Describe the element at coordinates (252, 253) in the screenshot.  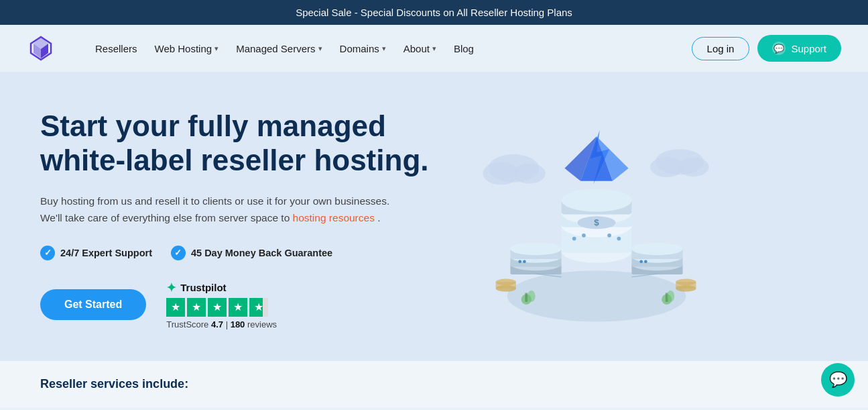
I see `badge-money-back: ✓ 45 Day Money Back Guarantee` at that location.